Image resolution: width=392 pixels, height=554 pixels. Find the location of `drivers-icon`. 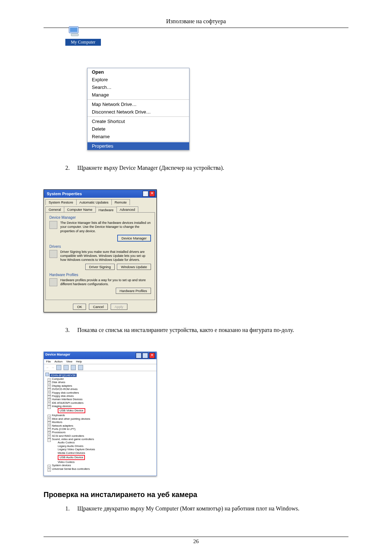

drivers-icon is located at coordinates (53, 254).